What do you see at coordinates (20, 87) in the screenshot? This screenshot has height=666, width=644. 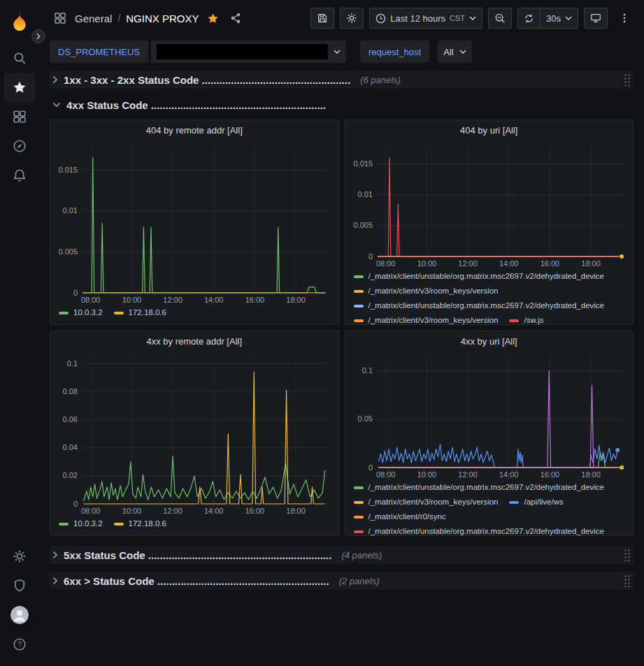 I see `star-icon` at bounding box center [20, 87].